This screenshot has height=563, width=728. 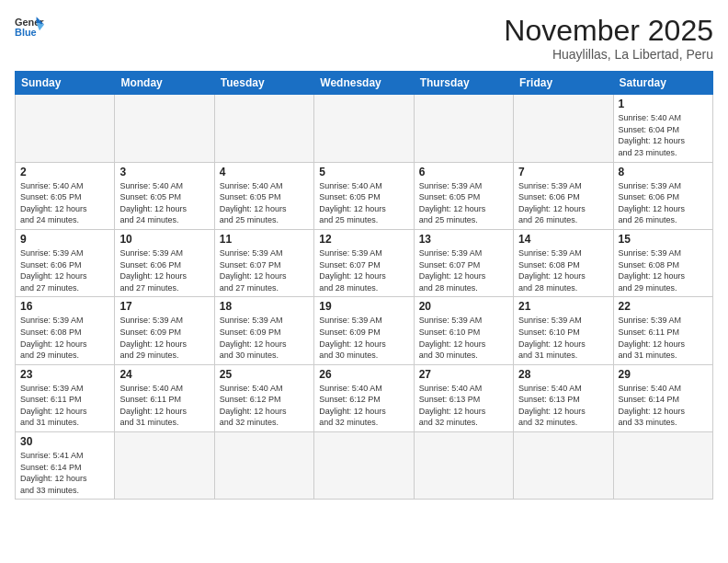 I want to click on day-number: 4, so click(x=265, y=172).